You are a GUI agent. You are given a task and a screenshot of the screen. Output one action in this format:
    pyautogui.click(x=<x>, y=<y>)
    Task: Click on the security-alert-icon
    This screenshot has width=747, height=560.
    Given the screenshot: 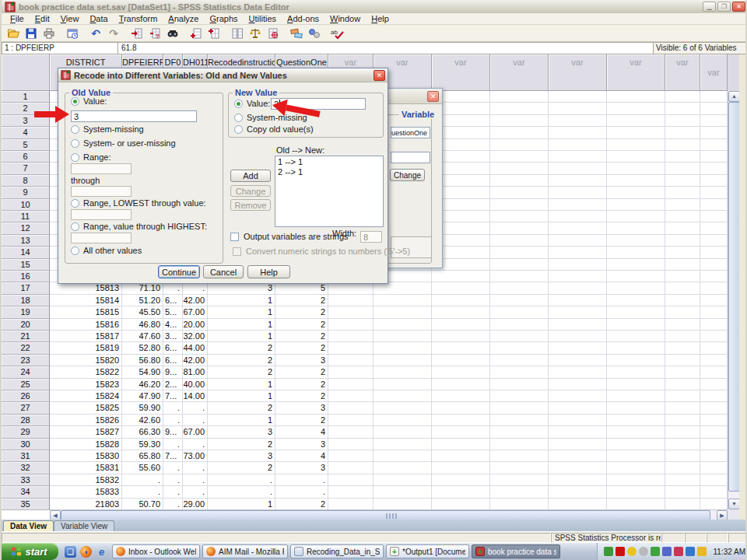 What is the action you would take?
    pyautogui.click(x=679, y=551)
    